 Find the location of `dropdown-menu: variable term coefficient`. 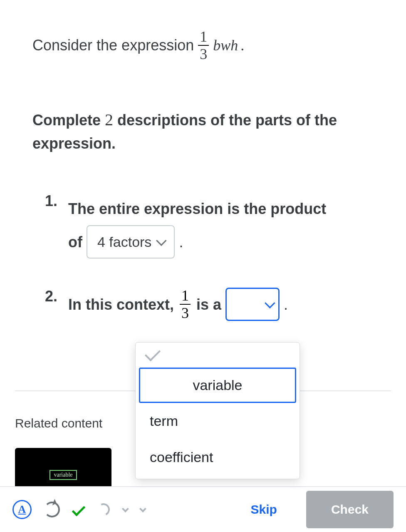

dropdown-menu: variable term coefficient is located at coordinates (218, 410).